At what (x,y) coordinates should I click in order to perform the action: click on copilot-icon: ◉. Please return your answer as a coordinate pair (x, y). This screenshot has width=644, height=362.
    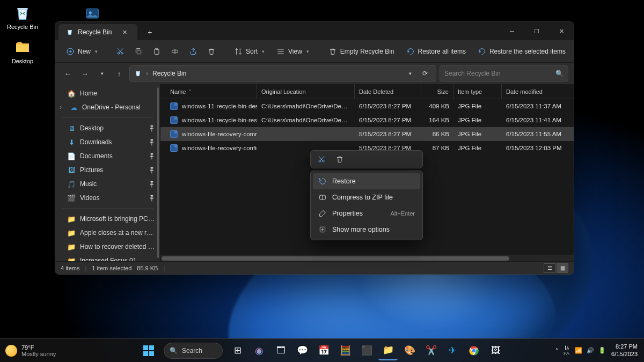
    Looking at the image, I should click on (259, 351).